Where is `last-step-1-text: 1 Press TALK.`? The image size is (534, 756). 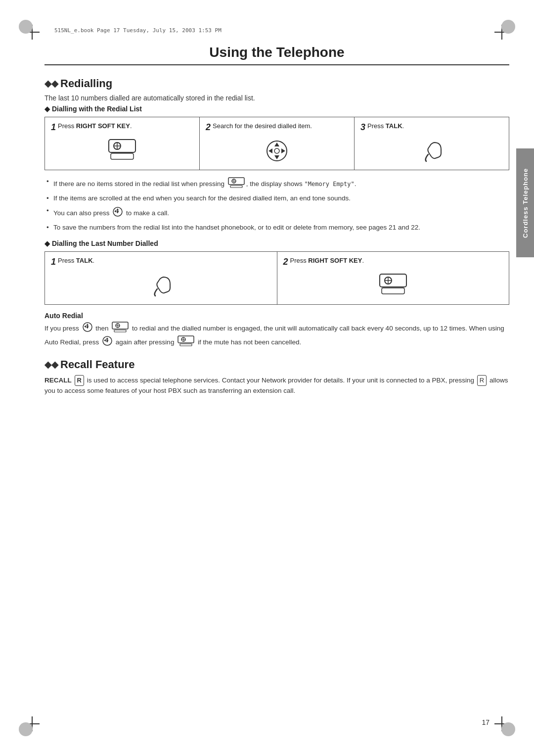 last-step-1-text: 1 Press TALK. is located at coordinates (161, 262).